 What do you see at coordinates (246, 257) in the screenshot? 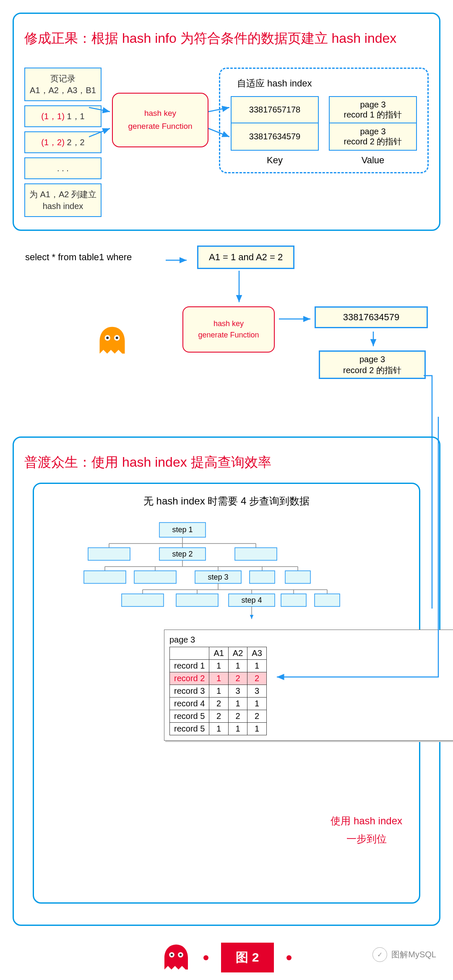
I see `where-condition-box: A1 = 1 and A2 = 2` at bounding box center [246, 257].